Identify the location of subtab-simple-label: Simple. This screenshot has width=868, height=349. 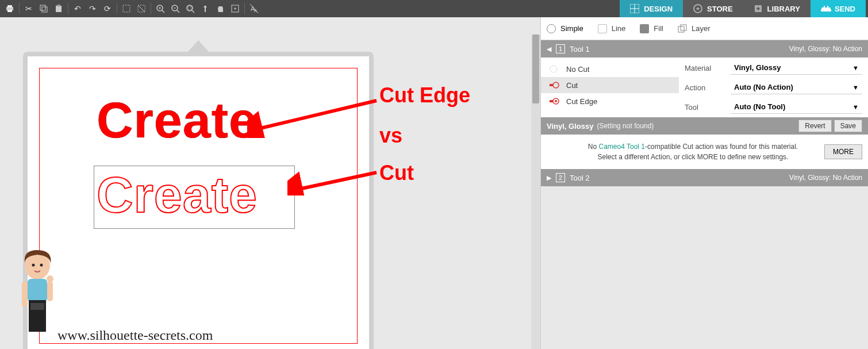
(572, 29).